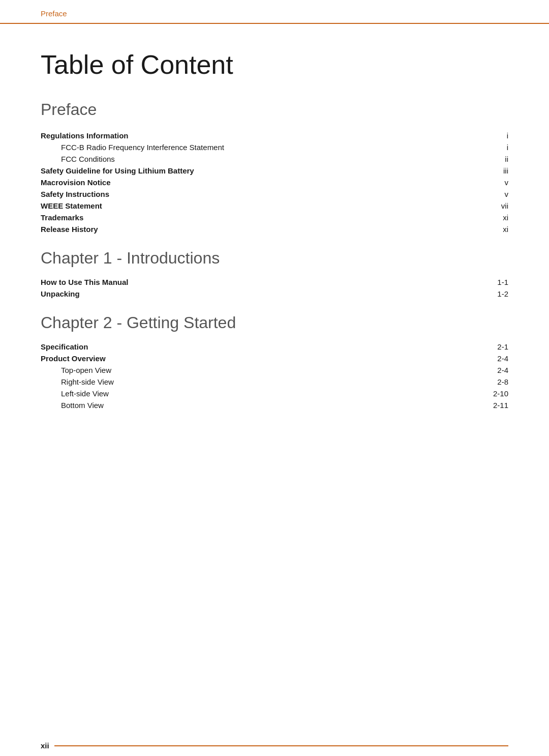 This screenshot has height=756, width=549. Describe the element at coordinates (132, 148) in the screenshot. I see `toc-entry-label: FCC-B Radio Frequency Interference State…` at that location.